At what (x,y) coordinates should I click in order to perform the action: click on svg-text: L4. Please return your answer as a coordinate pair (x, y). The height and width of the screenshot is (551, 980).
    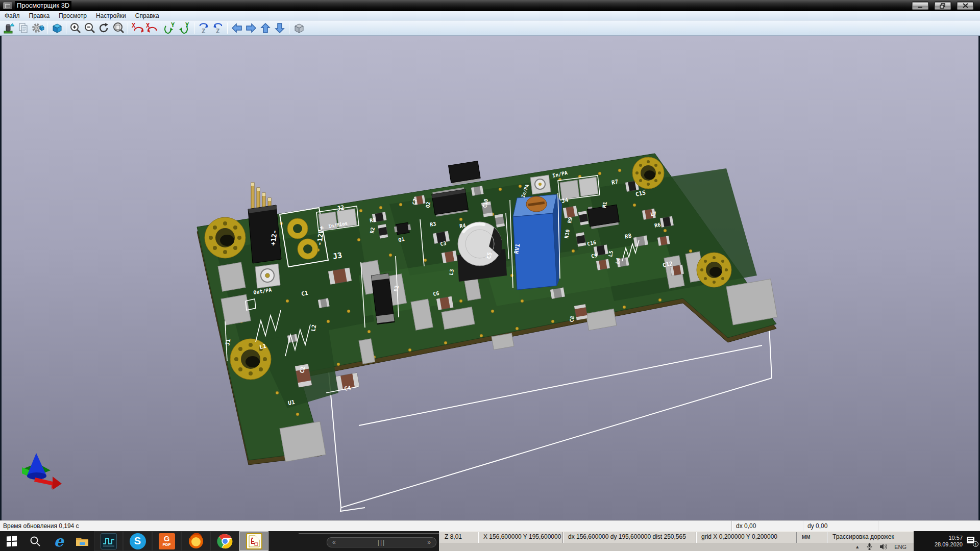
    Looking at the image, I should click on (618, 261).